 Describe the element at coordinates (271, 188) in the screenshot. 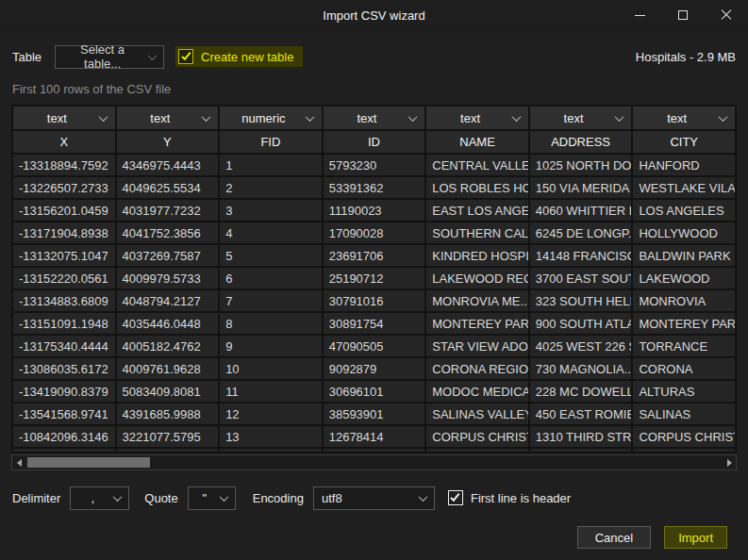

I see `table-cell: 2` at that location.